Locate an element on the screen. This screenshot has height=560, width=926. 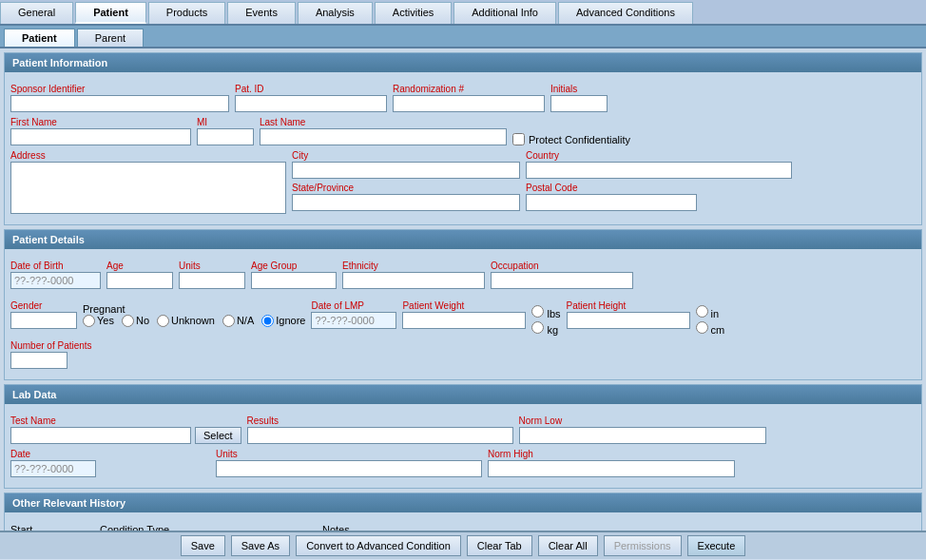
lab-date-input is located at coordinates (53, 469).